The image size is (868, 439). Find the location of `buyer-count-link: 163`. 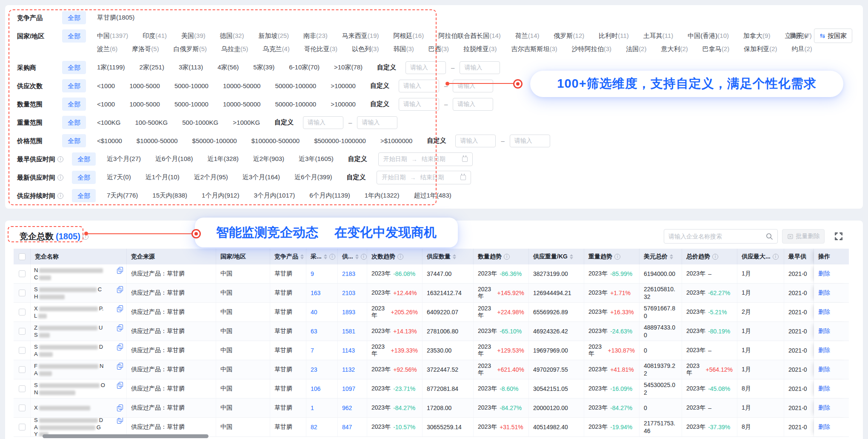

buyer-count-link: 163 is located at coordinates (316, 293).